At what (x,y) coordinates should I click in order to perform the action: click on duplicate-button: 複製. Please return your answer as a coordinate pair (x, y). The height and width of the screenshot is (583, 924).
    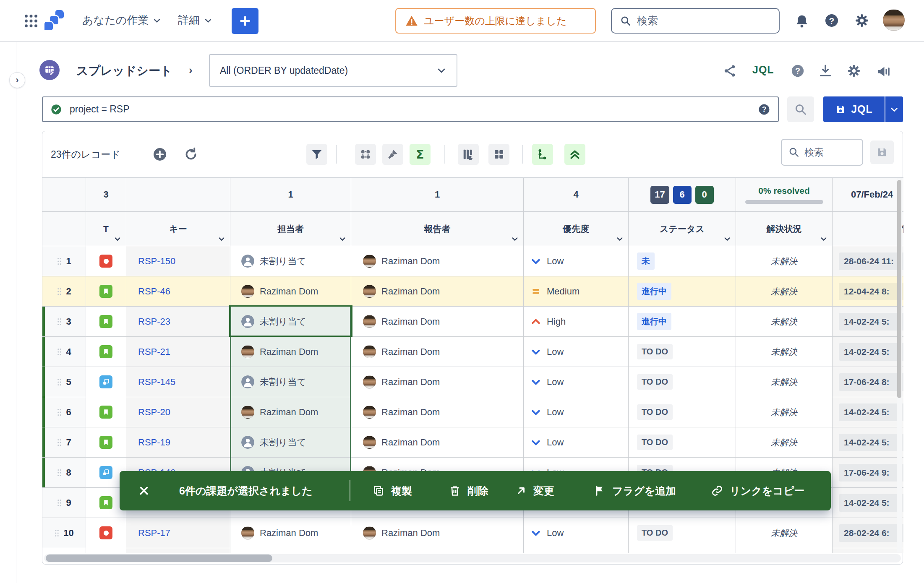
    Looking at the image, I should click on (392, 491).